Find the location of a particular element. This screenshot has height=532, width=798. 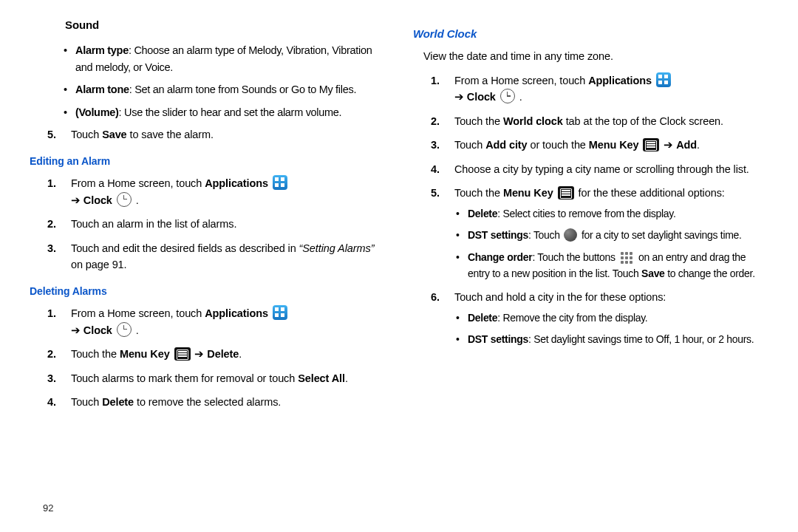

deleting-heading: Deleting Alarms is located at coordinates (207, 292).